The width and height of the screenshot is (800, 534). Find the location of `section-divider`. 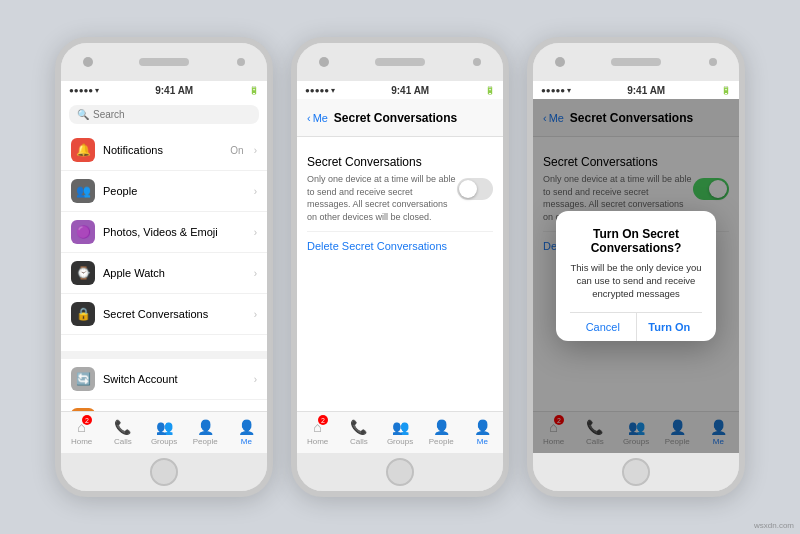

section-divider is located at coordinates (164, 355).